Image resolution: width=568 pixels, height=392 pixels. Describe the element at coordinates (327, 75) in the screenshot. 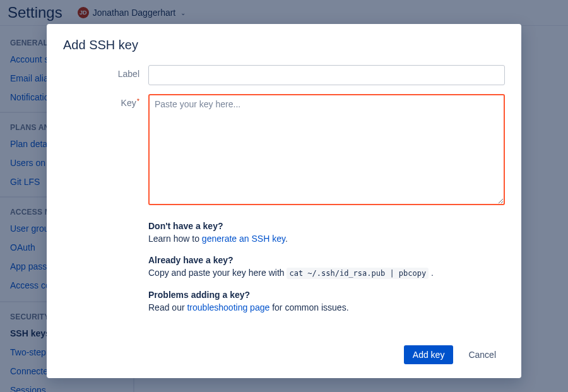

I see `label-input` at that location.